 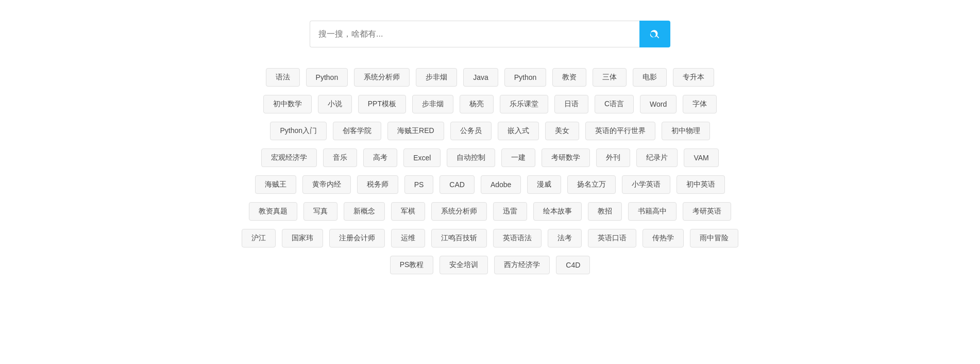 I want to click on tag-item: 漫威, so click(x=544, y=185).